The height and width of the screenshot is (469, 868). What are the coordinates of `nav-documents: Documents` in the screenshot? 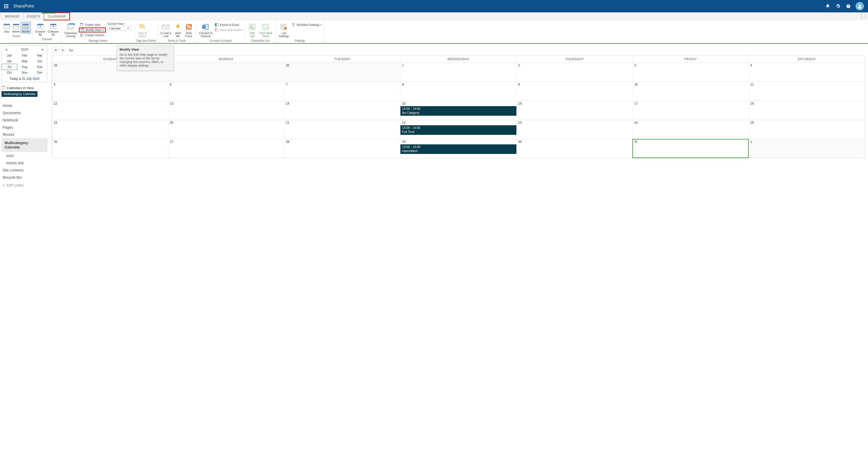 It's located at (25, 113).